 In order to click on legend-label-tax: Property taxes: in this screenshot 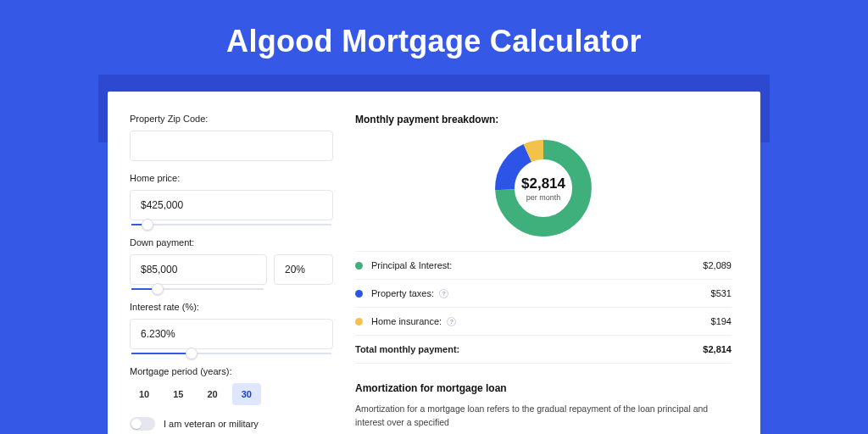, I will do `click(403, 293)`.